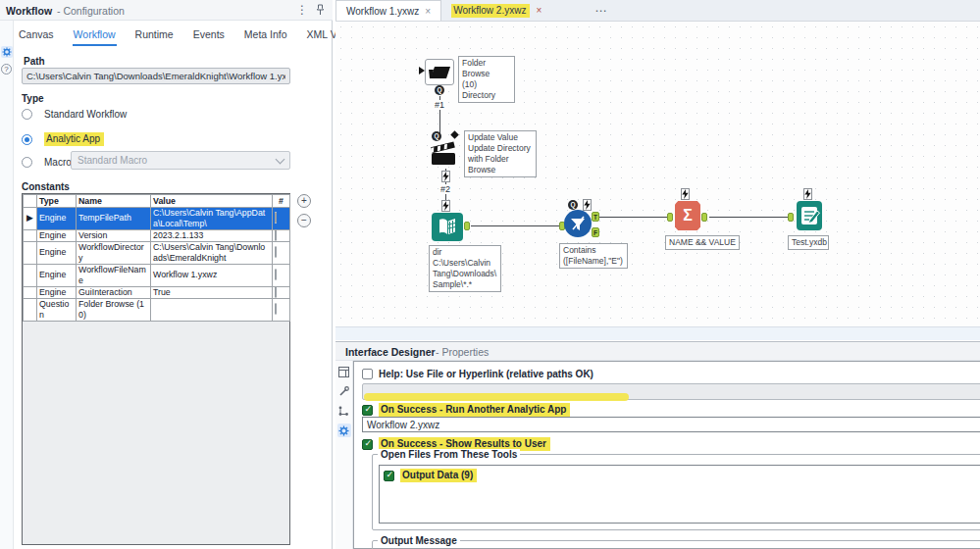 The width and height of the screenshot is (980, 549). Describe the element at coordinates (209, 36) in the screenshot. I see `tab-events: Events` at that location.